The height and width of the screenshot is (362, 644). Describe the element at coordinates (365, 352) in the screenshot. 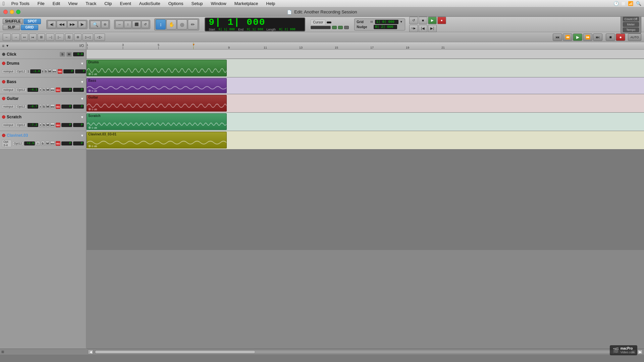

I see `h-scrollbar: ◀ ▶ |▶` at that location.